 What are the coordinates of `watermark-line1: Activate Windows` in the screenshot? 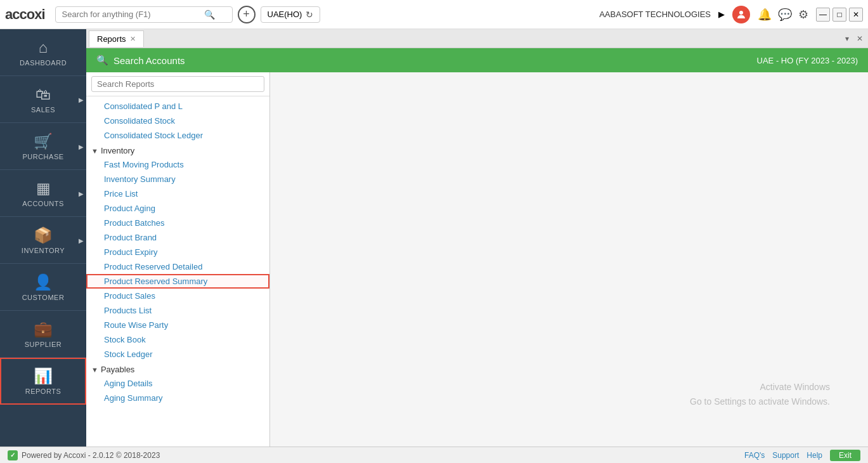 It's located at (760, 387).